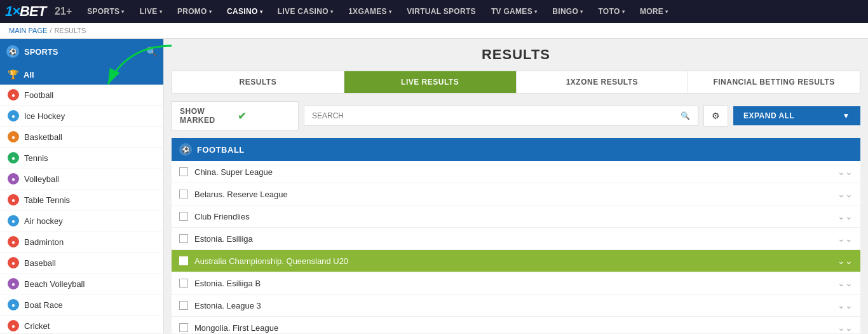 Image resolution: width=868 pixels, height=334 pixels. I want to click on show-marked-dropdown: SHOW MARKED ✔, so click(235, 116).